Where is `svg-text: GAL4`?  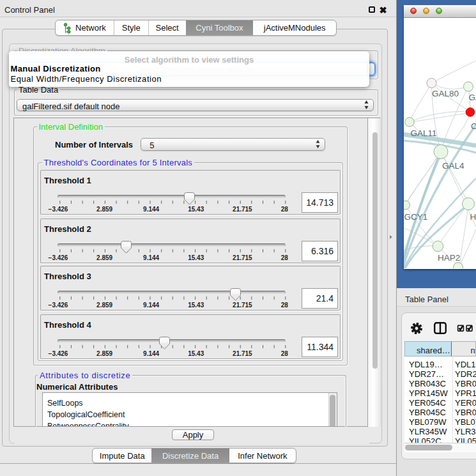 svg-text: GAL4 is located at coordinates (454, 166).